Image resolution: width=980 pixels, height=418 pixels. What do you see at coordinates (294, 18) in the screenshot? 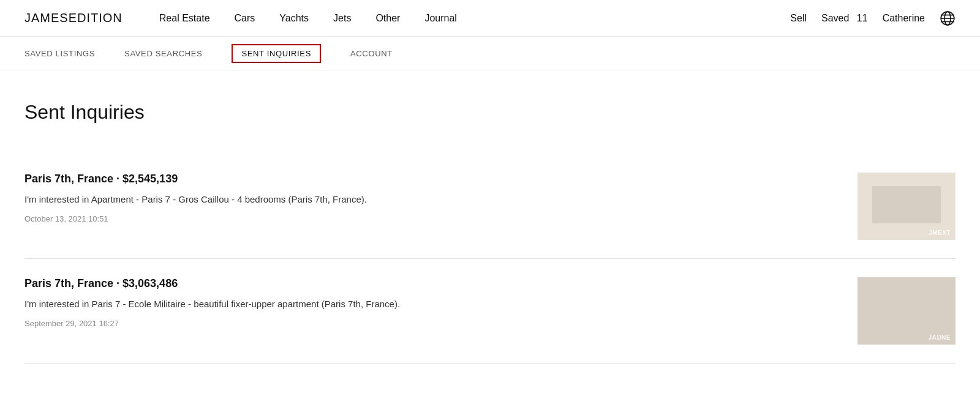
I see `nav-yachts: Yachts` at bounding box center [294, 18].